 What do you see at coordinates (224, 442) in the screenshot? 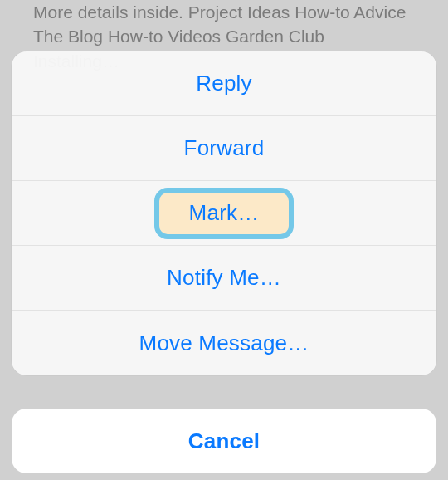
I see `cancel-button-label: Cancel` at bounding box center [224, 442].